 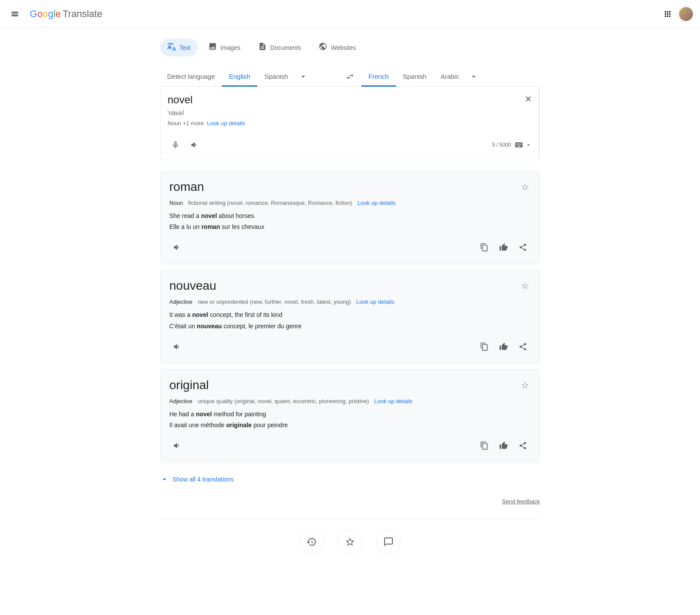 I want to click on avatar, so click(x=686, y=14).